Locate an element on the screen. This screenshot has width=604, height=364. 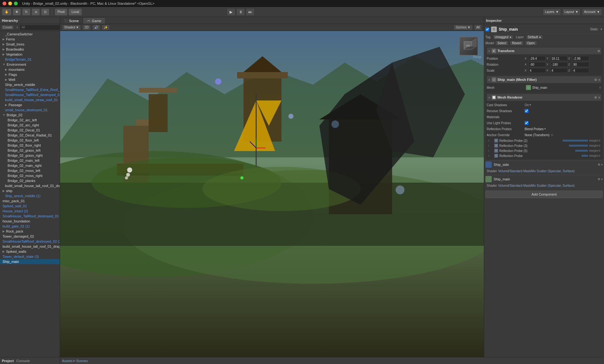
rot-z-input is located at coordinates (581, 64).